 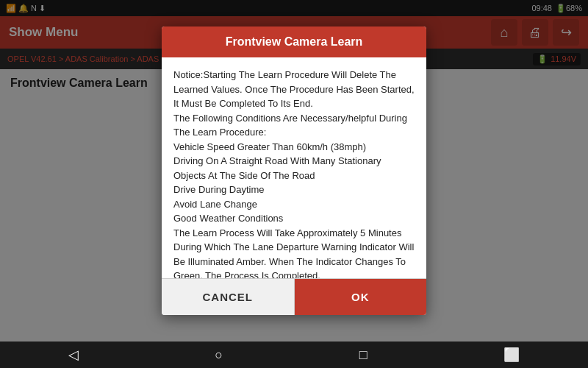 What do you see at coordinates (228, 297) in the screenshot?
I see `cancel-button: CANCEL` at bounding box center [228, 297].